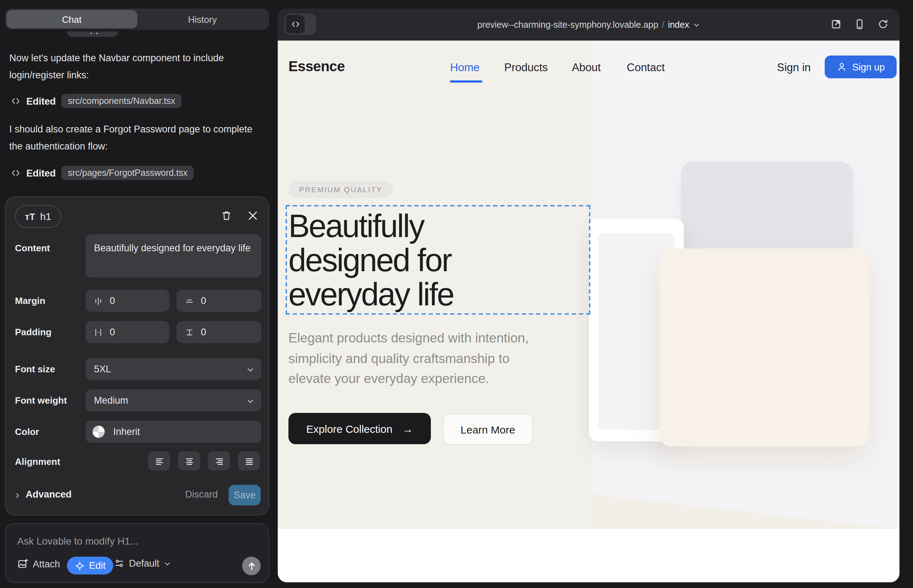  What do you see at coordinates (128, 332) in the screenshot?
I see `padding-x-input: 0` at bounding box center [128, 332].